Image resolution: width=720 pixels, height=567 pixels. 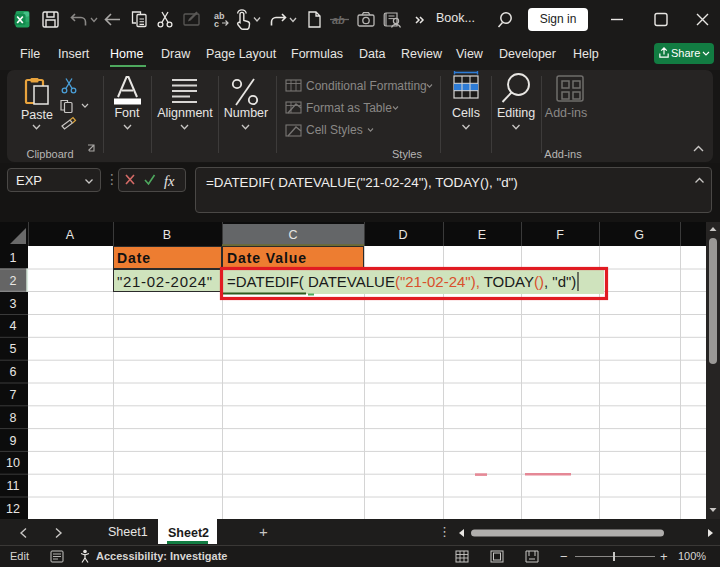 I want to click on svg-text: E, so click(x=482, y=235).